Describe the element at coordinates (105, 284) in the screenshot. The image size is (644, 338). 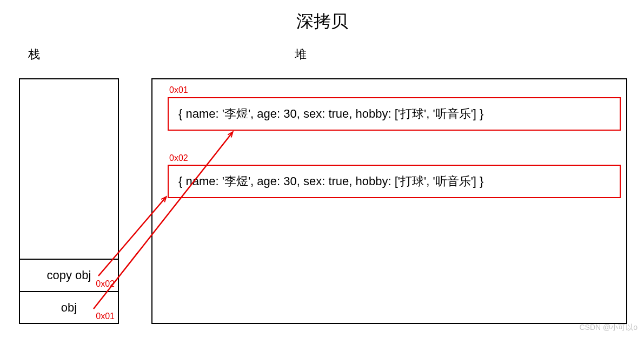
I see `stack-var-addr: 0x02` at that location.